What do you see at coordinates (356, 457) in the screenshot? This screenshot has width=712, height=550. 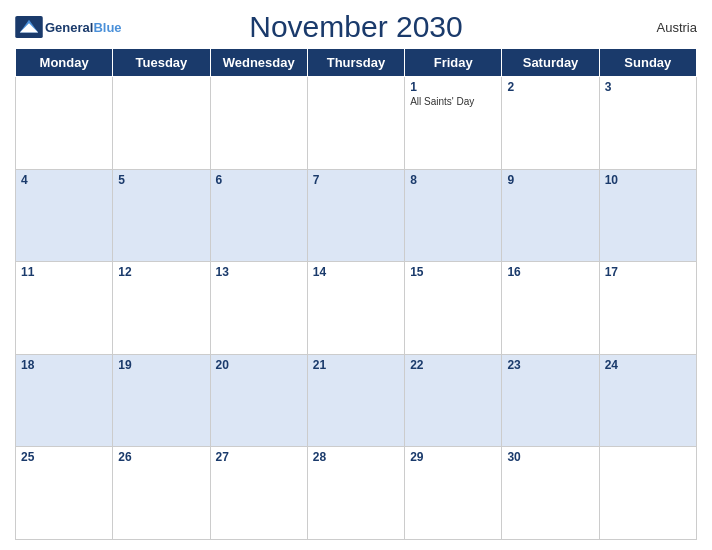 I see `day-number: 28` at bounding box center [356, 457].